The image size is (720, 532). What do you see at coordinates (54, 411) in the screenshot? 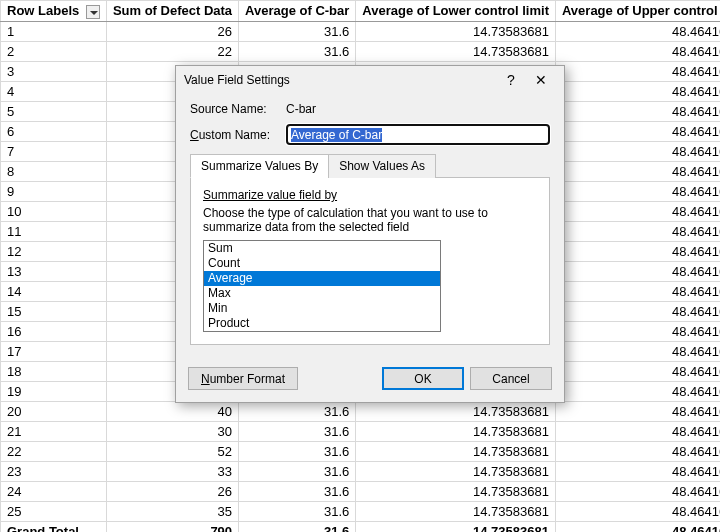
I see `cell-label: 20` at bounding box center [54, 411].